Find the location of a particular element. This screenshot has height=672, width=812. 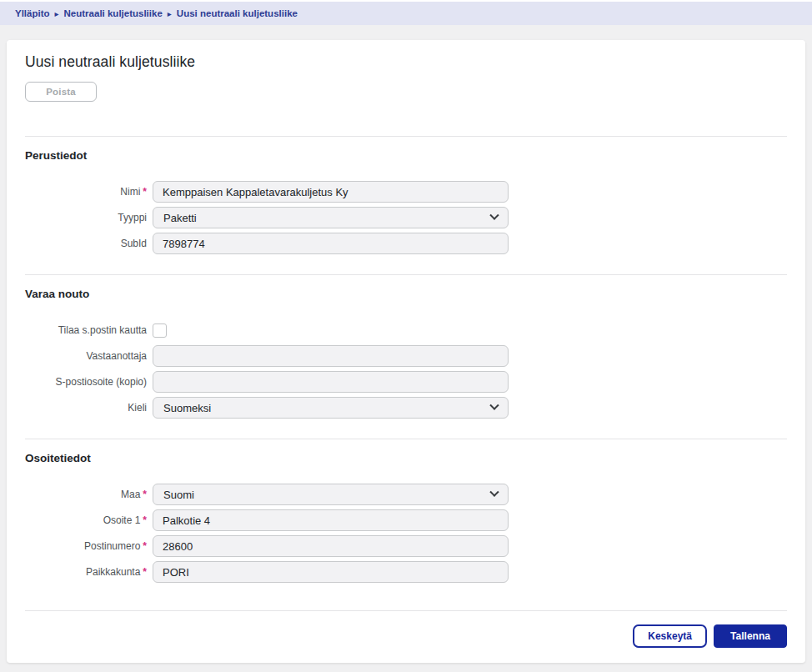

field-label-text: Nimi is located at coordinates (130, 192).